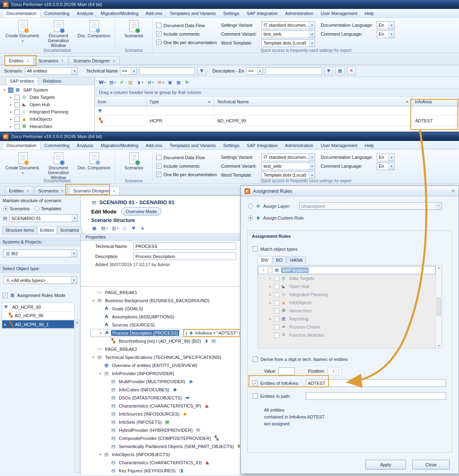  Describe the element at coordinates (262, 14) in the screenshot. I see `menu-tab-sap-integration: SAP Integration` at that location.